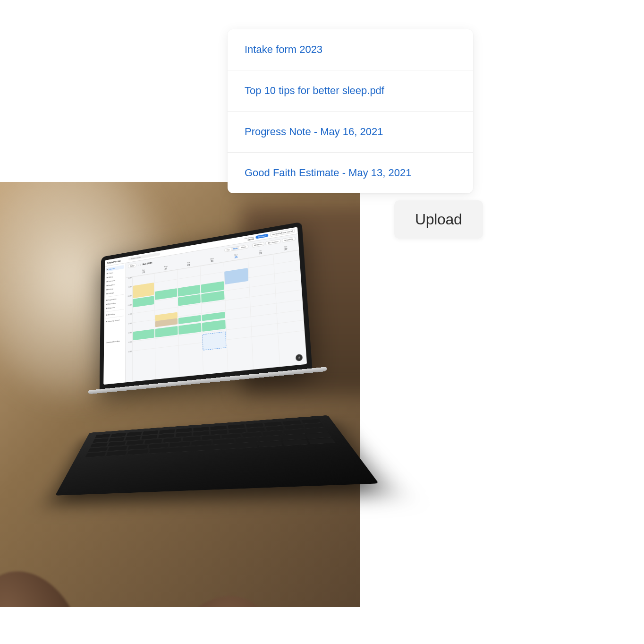 Image resolution: width=644 pixels, height=644 pixels. What do you see at coordinates (112, 281) in the screenshot?
I see `sidebar-label: Insurance` at bounding box center [112, 281].